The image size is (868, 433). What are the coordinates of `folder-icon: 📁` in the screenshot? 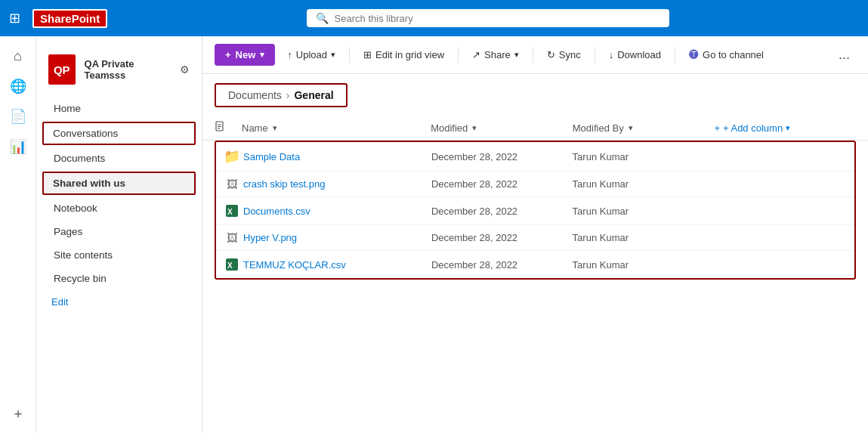 It's located at (230, 156).